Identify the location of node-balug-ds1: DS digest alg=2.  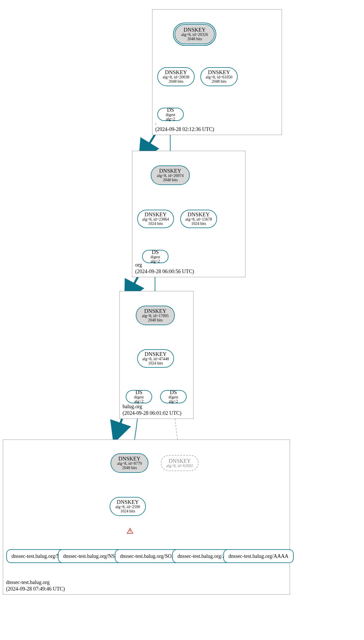
(139, 397).